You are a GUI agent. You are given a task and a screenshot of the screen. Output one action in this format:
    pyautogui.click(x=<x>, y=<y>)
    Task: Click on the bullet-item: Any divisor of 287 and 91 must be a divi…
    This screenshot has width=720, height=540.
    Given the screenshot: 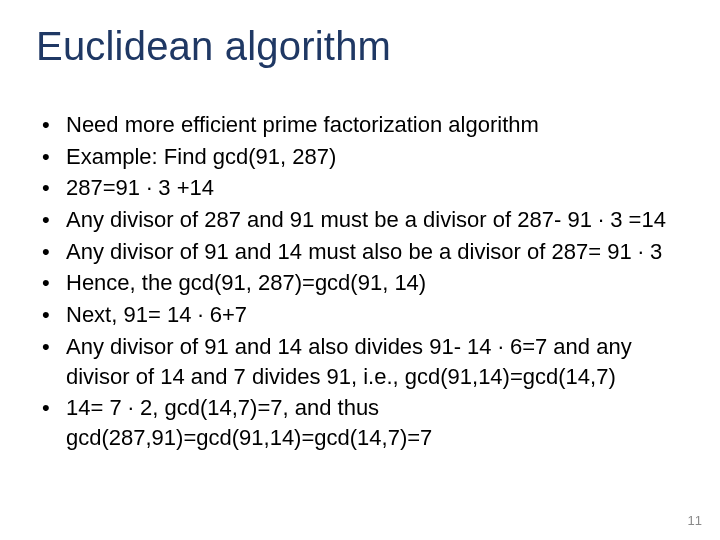 What is the action you would take?
    pyautogui.click(x=358, y=220)
    